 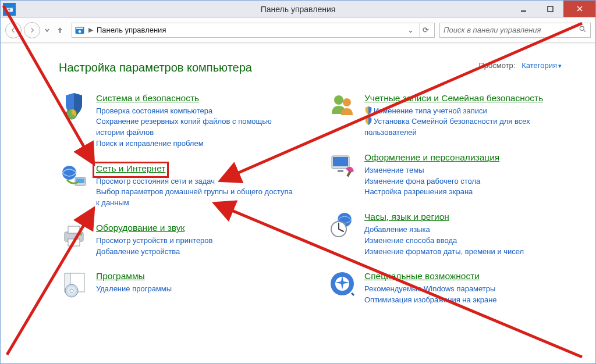 What do you see at coordinates (342, 285) in the screenshot?
I see `ease-access-icon` at bounding box center [342, 285].